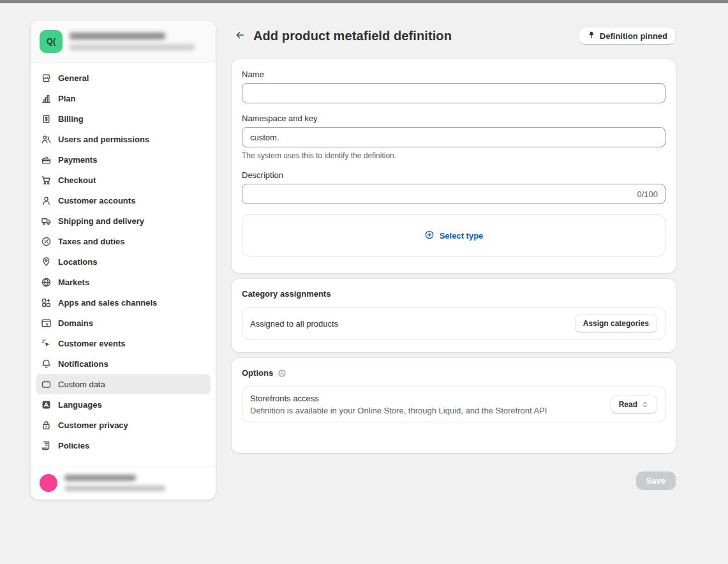 The image size is (728, 564). What do you see at coordinates (429, 236) in the screenshot?
I see `plus-circle-icon` at bounding box center [429, 236].